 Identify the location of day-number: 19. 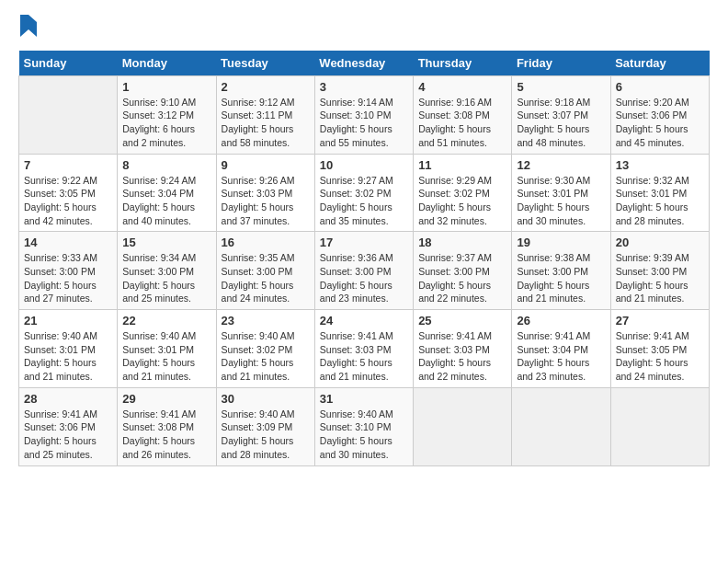
(561, 243).